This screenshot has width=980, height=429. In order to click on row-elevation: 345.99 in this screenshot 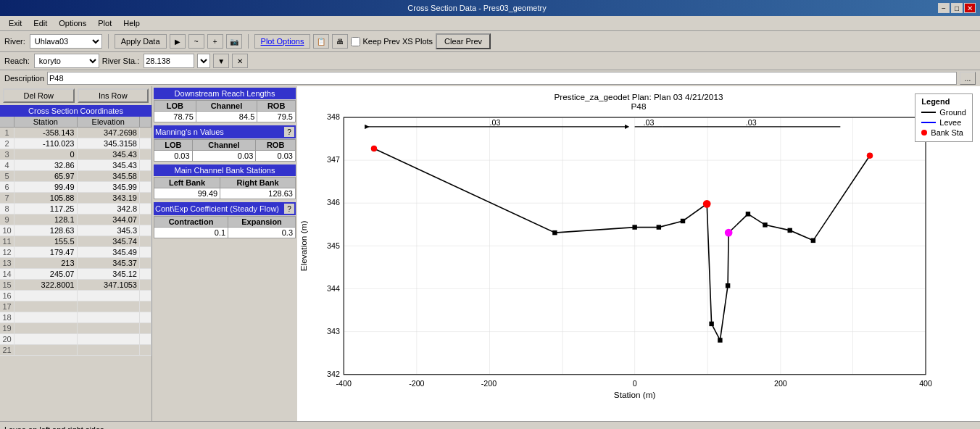, I will do `click(109, 187)`.